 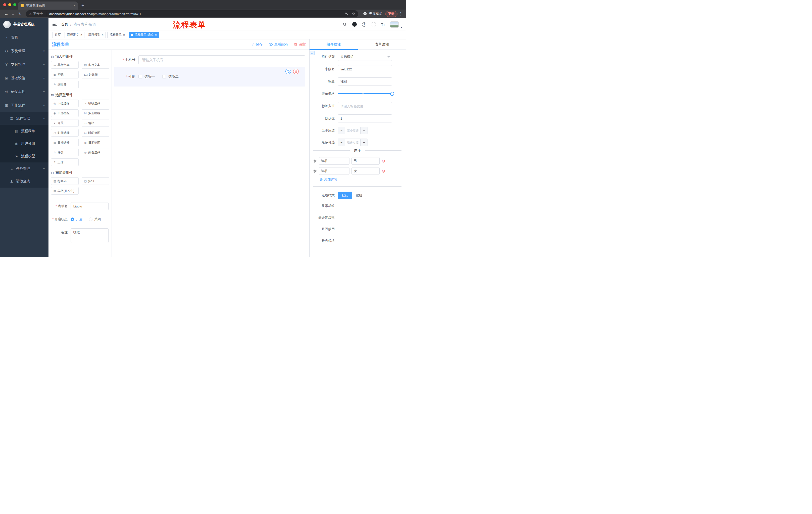 I want to click on reload-icon: ↻, so click(x=20, y=14).